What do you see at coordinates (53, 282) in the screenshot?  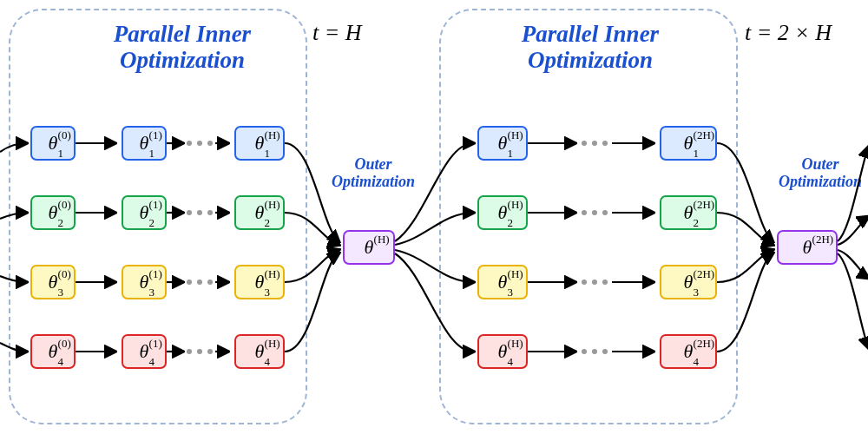 I see `node-b1-r3-c1: θ3(0)` at bounding box center [53, 282].